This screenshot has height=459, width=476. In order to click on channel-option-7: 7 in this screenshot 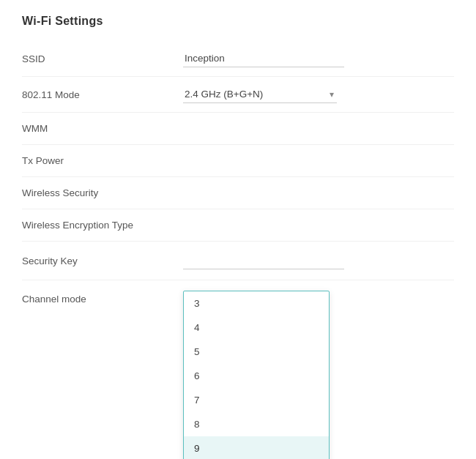, I will do `click(256, 400)`.